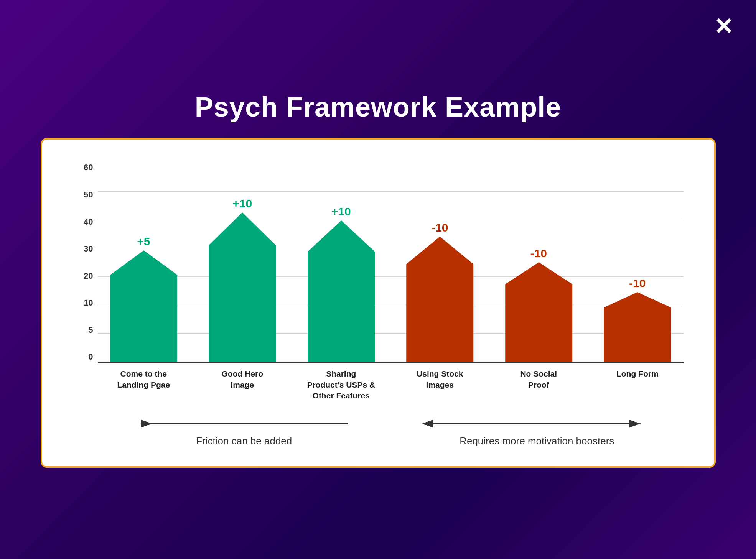 This screenshot has width=756, height=559. Describe the element at coordinates (143, 242) in the screenshot. I see `bar-value-0: +5` at that location.